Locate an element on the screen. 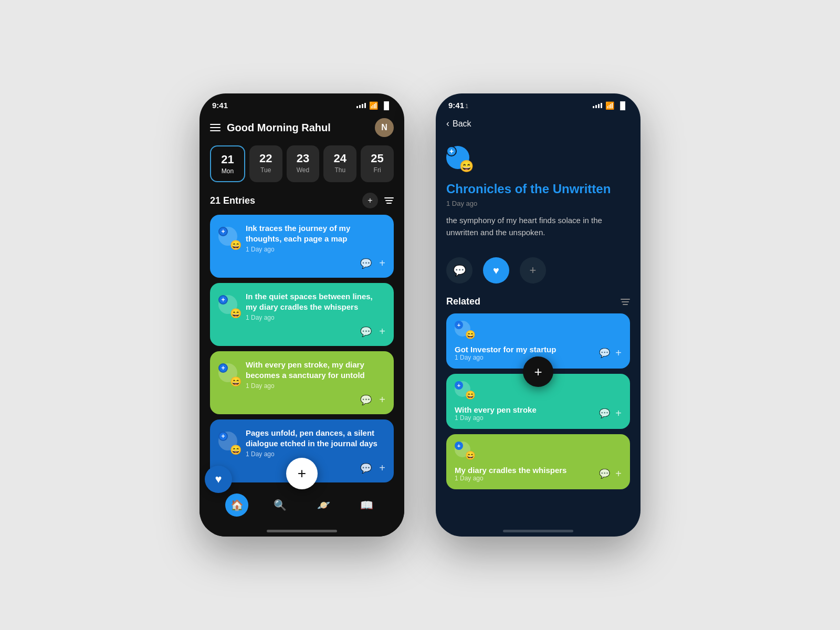 The width and height of the screenshot is (840, 630). rc-actions-3: 💬 + is located at coordinates (610, 474).